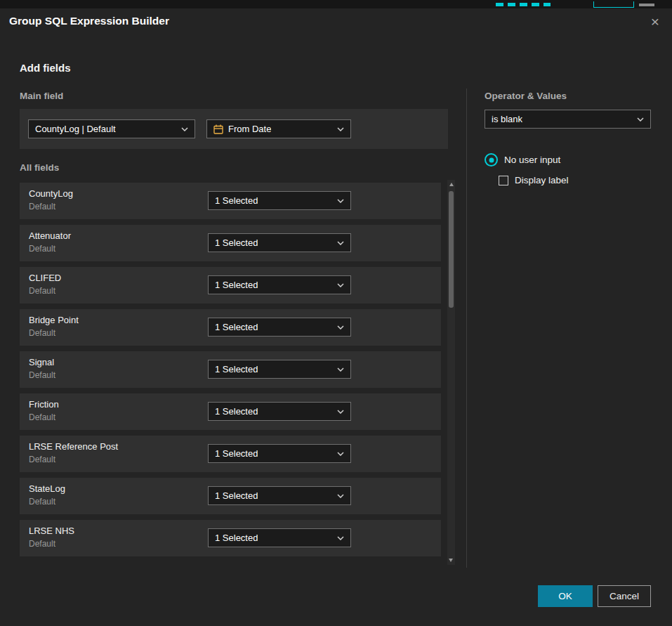 The height and width of the screenshot is (626, 672). I want to click on main-source-value: CountyLog | Default, so click(76, 129).